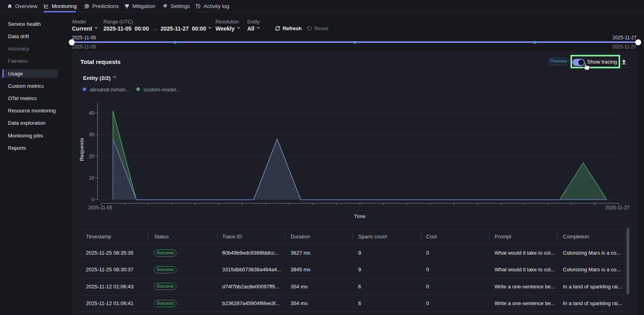  I want to click on svg-text: Requests, so click(82, 149).